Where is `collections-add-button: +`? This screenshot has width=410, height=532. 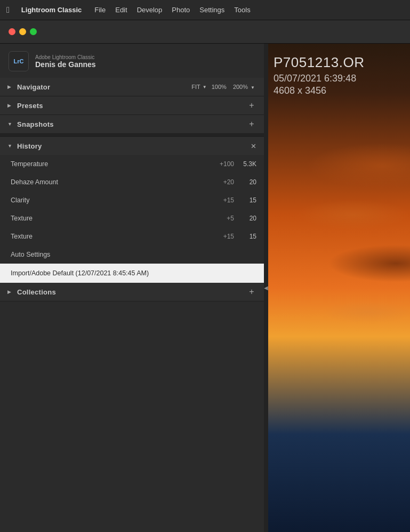 collections-add-button: + is located at coordinates (252, 292).